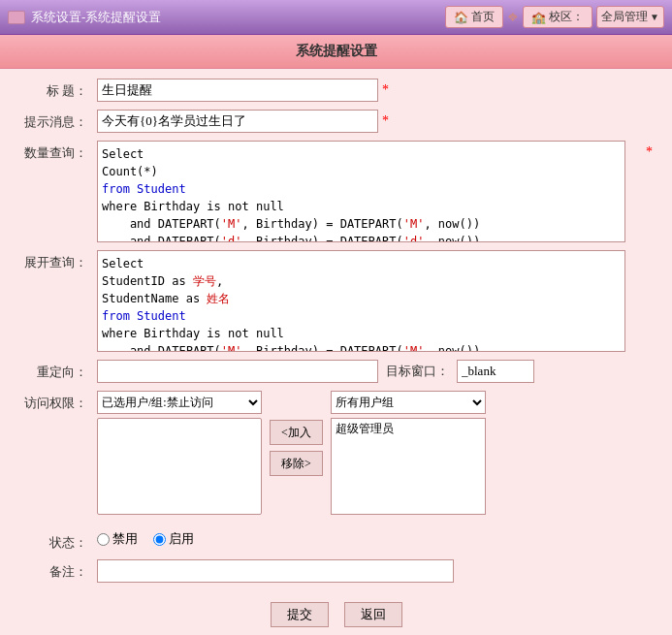 This screenshot has width=672, height=635. Describe the element at coordinates (297, 432) in the screenshot. I see `add-button: <加入` at that location.